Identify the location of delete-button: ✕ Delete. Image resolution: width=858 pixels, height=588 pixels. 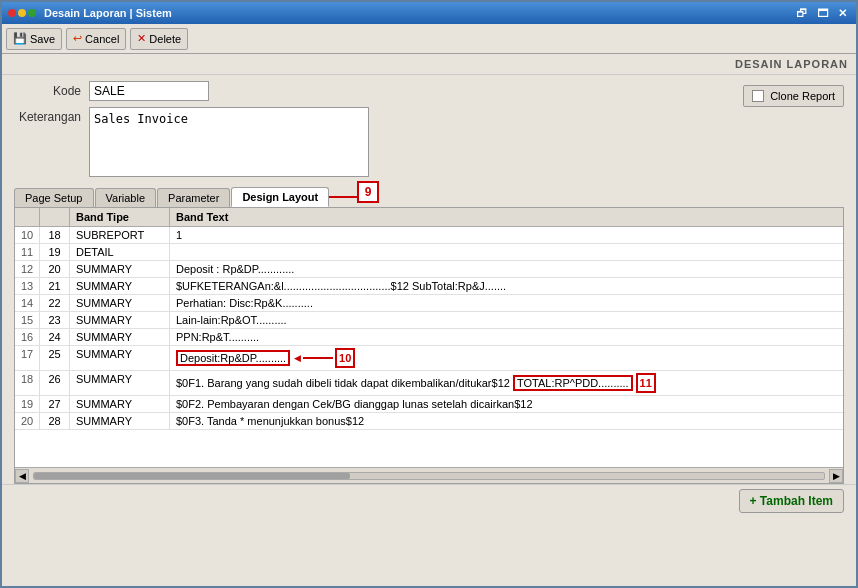
(159, 39).